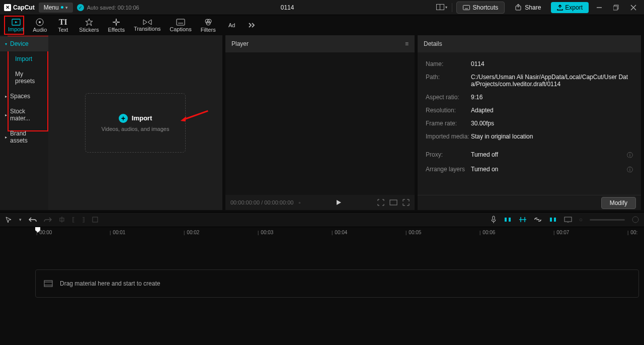 This screenshot has height=345, width=644. I want to click on detail-value-arrange: Turned on, so click(549, 170).